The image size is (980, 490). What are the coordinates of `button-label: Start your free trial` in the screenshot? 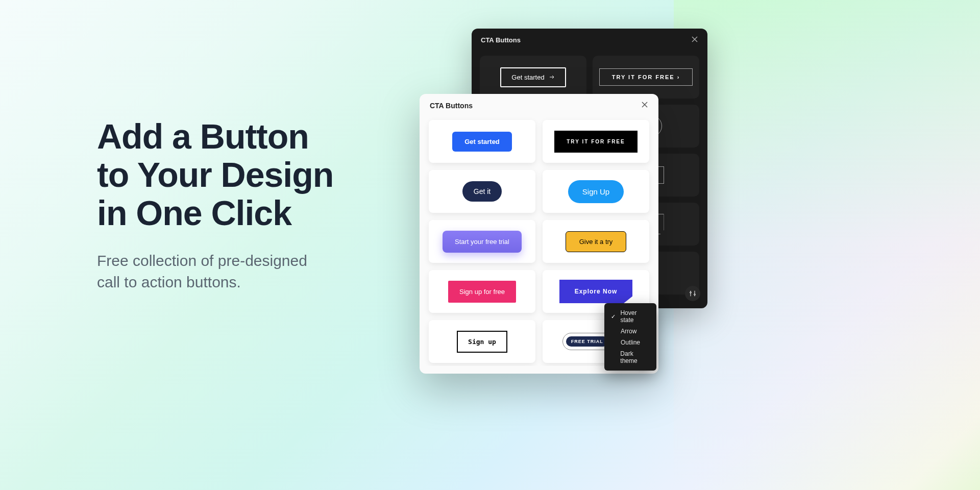 It's located at (482, 242).